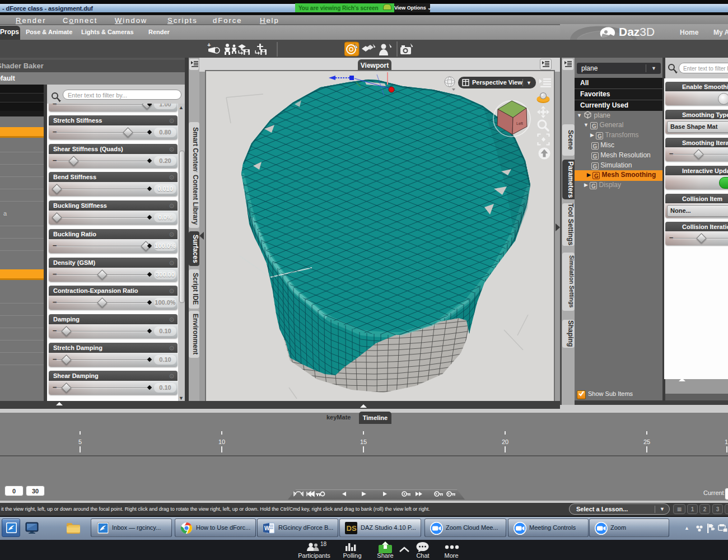 This screenshot has width=728, height=560. Describe the element at coordinates (520, 123) in the screenshot. I see `svg-text: Left` at that location.